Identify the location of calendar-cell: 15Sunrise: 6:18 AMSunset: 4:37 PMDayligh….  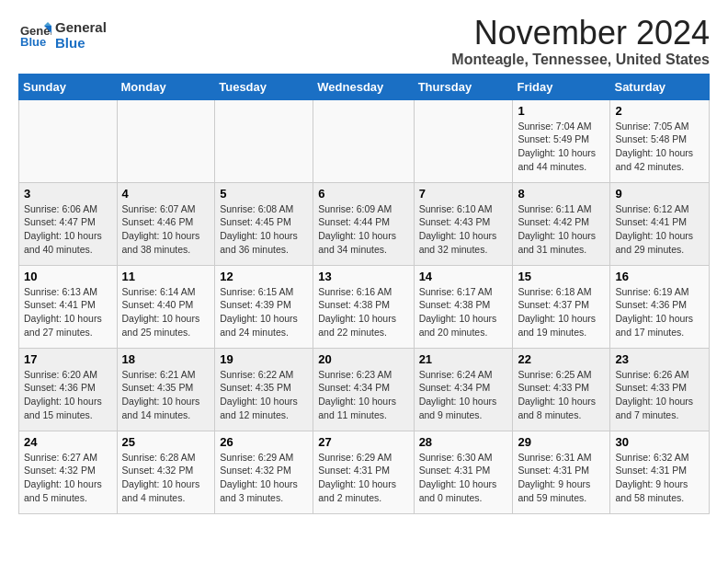
(562, 306).